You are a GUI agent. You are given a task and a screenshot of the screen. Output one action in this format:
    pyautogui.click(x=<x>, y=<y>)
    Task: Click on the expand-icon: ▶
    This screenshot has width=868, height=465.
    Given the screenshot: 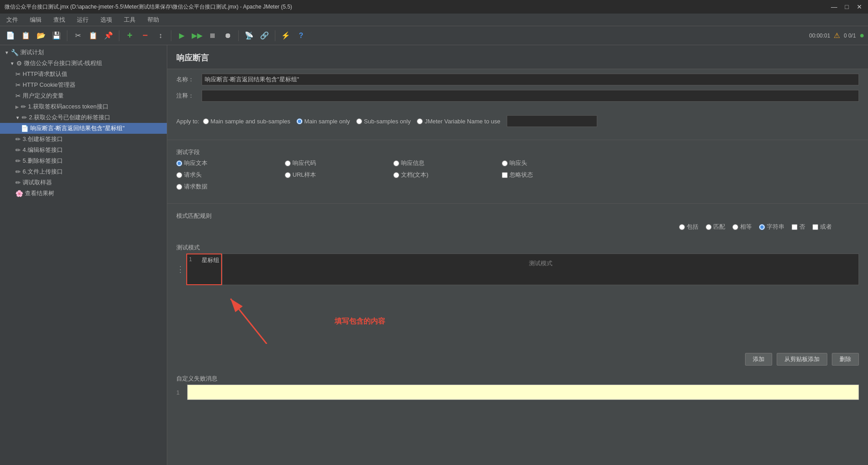 What is the action you would take?
    pyautogui.click(x=17, y=107)
    